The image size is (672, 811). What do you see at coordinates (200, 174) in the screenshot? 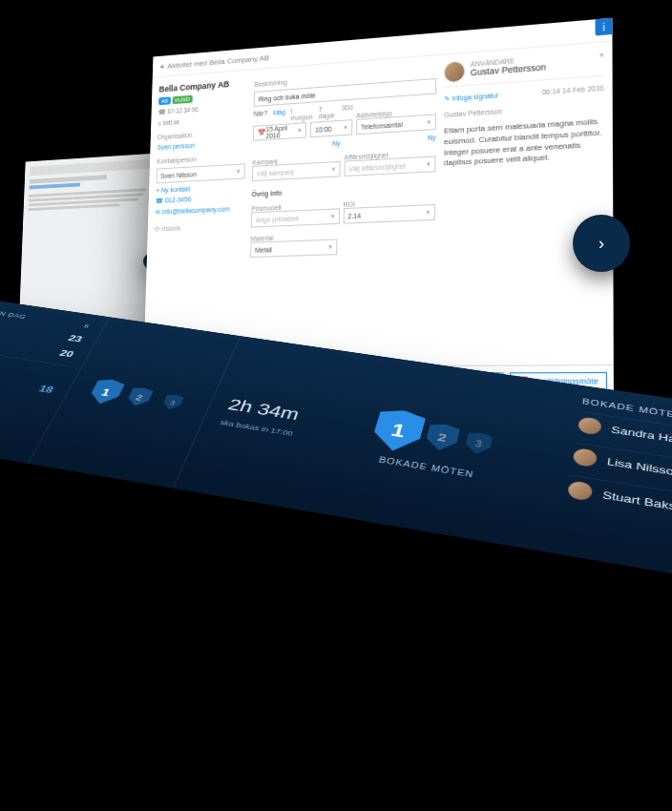
I see `contact-select: Sven Nilsson` at bounding box center [200, 174].